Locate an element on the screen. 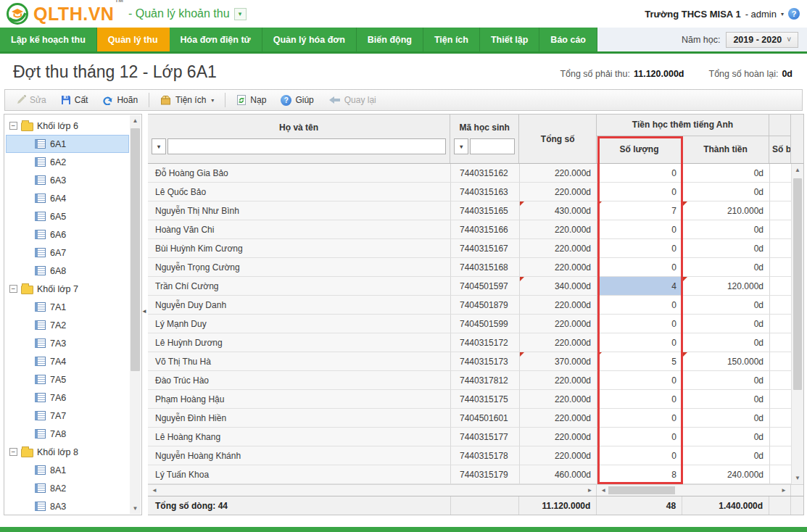 Image resolution: width=807 pixels, height=532 pixels. name-cell: Lý Tuấn Khoa is located at coordinates (299, 475).